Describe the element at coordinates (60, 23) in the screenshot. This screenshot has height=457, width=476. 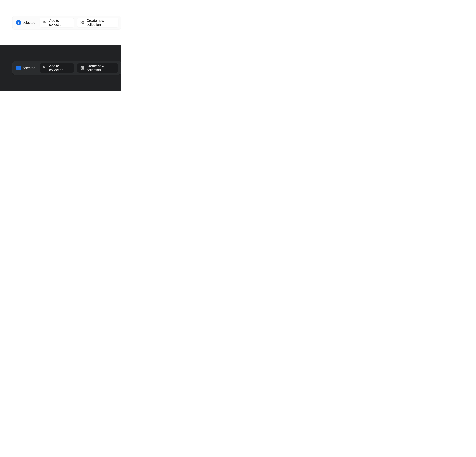
I see `light-theme-section: 3 selected Add to collection` at that location.